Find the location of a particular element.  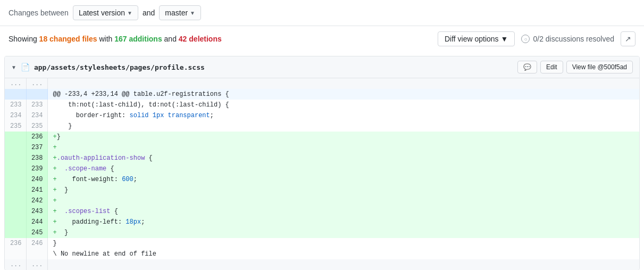

stats-bar: Showing 18 changed files with 167 additi… is located at coordinates (322, 39).